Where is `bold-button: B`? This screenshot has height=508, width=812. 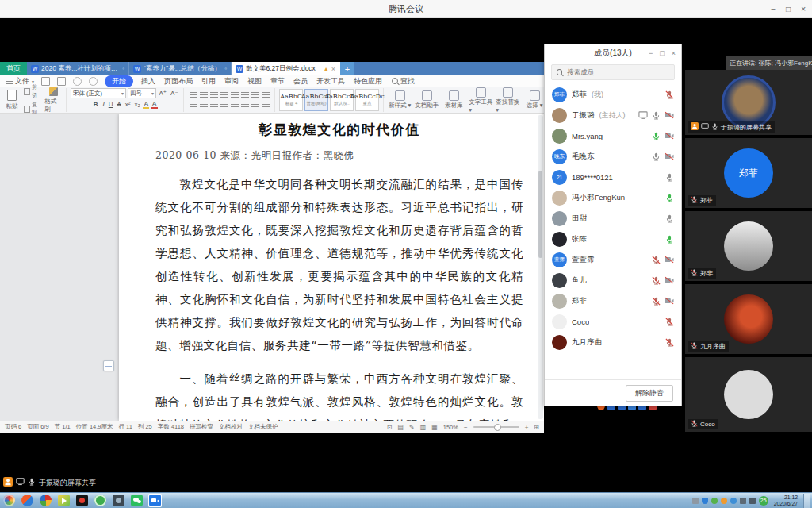
bold-button: B is located at coordinates (95, 105).